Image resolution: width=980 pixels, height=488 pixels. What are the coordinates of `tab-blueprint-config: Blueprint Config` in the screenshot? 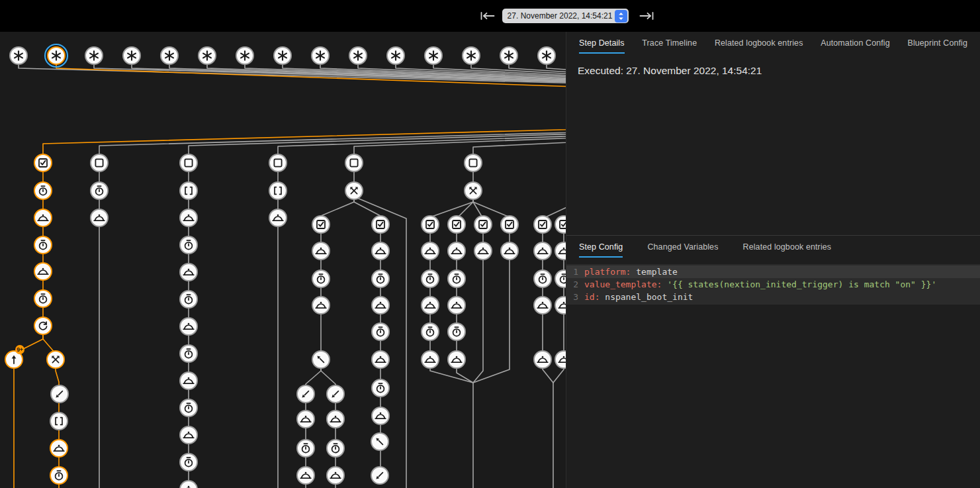 It's located at (937, 42).